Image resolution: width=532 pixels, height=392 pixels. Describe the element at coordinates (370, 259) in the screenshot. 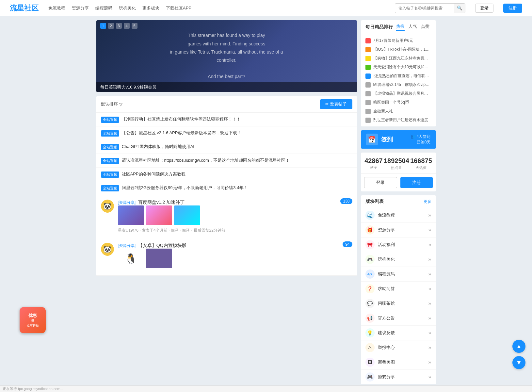

I see `board-icon-3: 🎮` at that location.